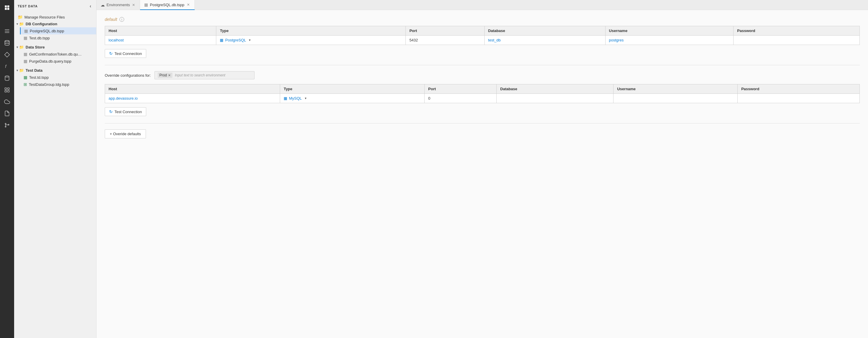 The height and width of the screenshot is (338, 868). Describe the element at coordinates (125, 134) in the screenshot. I see `add-override-label: + Overide defaults` at that location.